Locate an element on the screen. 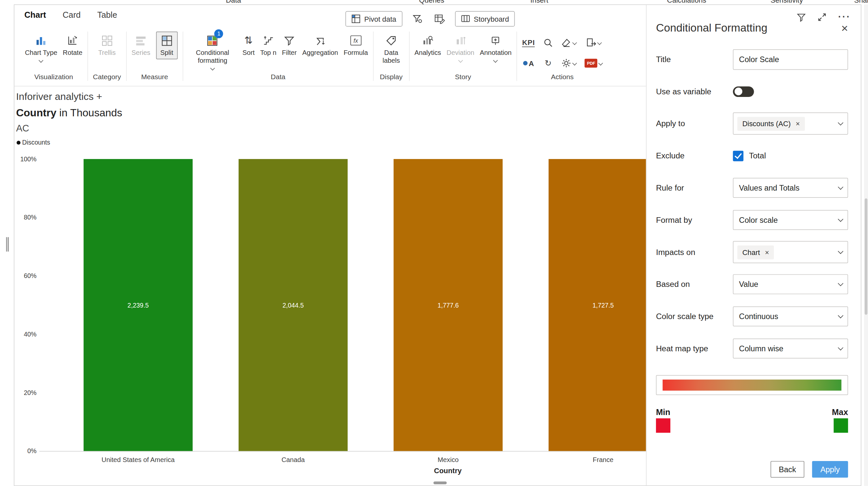  min-label: Min is located at coordinates (663, 412).